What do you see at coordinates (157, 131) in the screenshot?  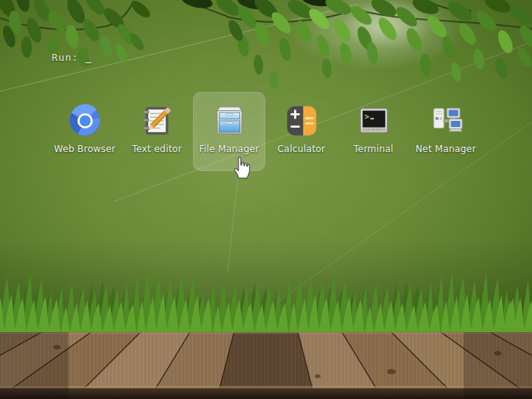 I see `desktop-icon-text-editor: Text editor` at bounding box center [157, 131].